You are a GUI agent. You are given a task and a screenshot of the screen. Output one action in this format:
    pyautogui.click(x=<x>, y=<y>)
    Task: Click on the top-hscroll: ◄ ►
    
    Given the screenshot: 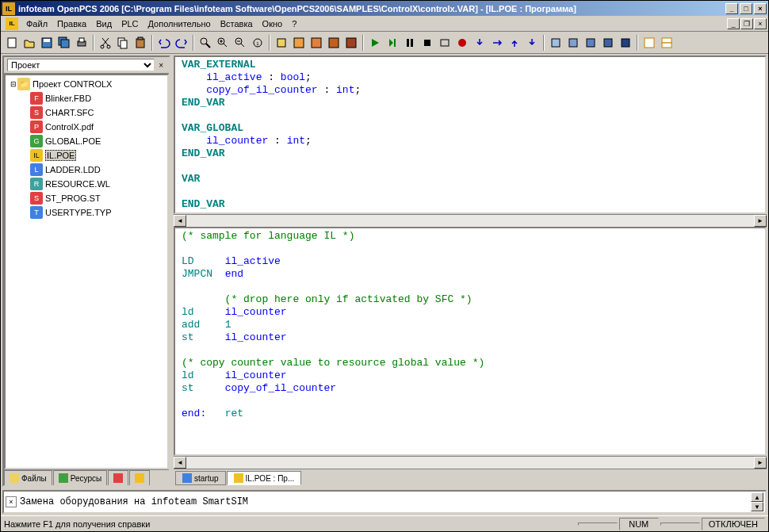 What is the action you would take?
    pyautogui.click(x=470, y=220)
    